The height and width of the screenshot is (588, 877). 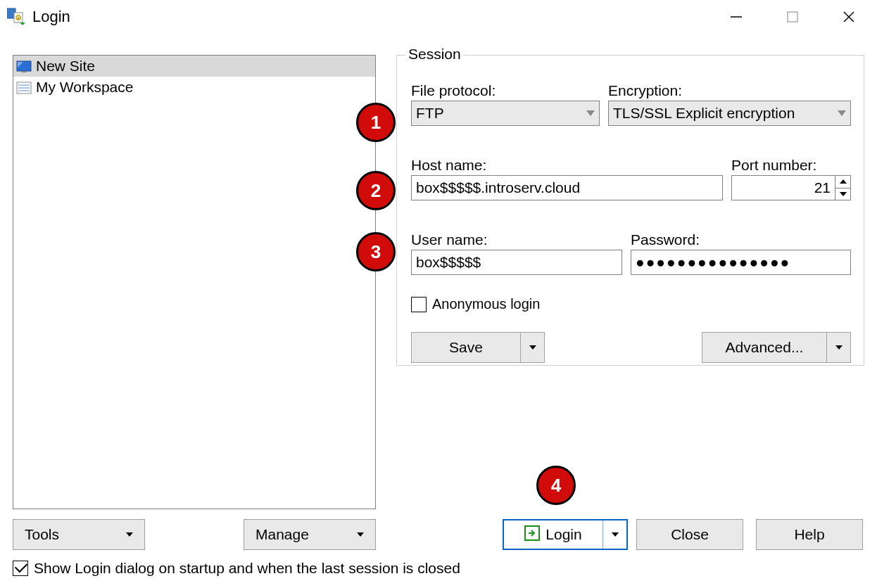 I want to click on app-icon, so click(x=17, y=17).